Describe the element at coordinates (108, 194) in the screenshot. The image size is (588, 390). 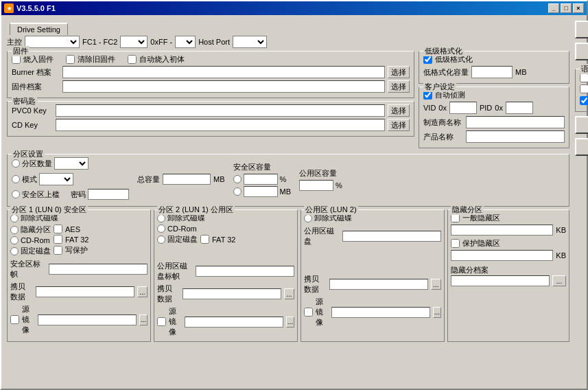
I see `password-input` at that location.